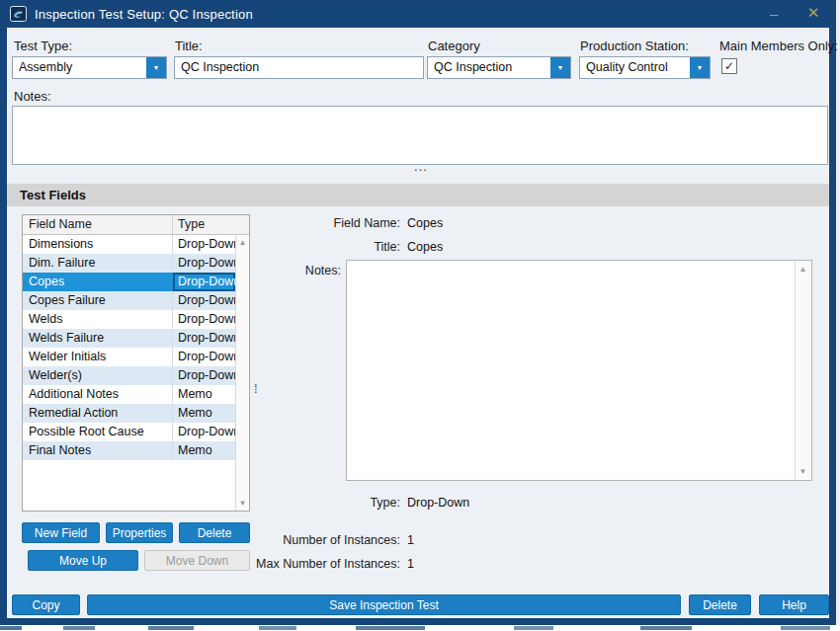 The width and height of the screenshot is (840, 631). I want to click on test-fields-section-header: Test Fields, so click(418, 196).